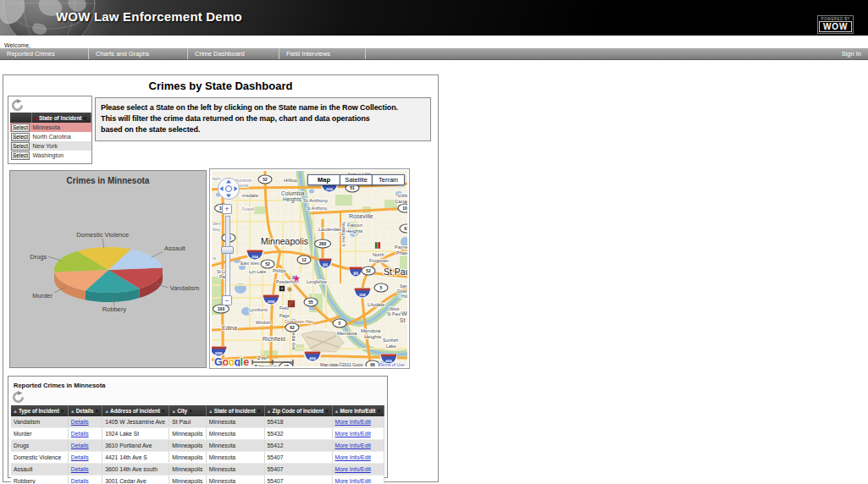 This screenshot has height=484, width=868. I want to click on nav-item-reported-crimes: Reported Crimes, so click(44, 54).